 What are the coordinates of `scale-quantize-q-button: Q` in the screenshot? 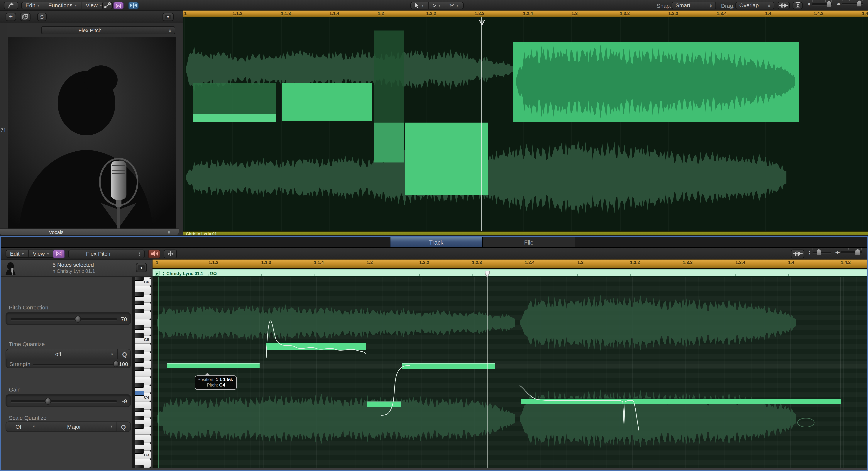 It's located at (123, 427).